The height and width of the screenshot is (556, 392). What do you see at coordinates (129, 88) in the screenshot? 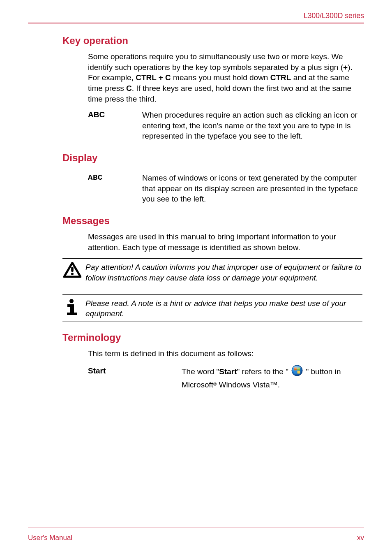
I see `text-bold-c: C` at bounding box center [129, 88].